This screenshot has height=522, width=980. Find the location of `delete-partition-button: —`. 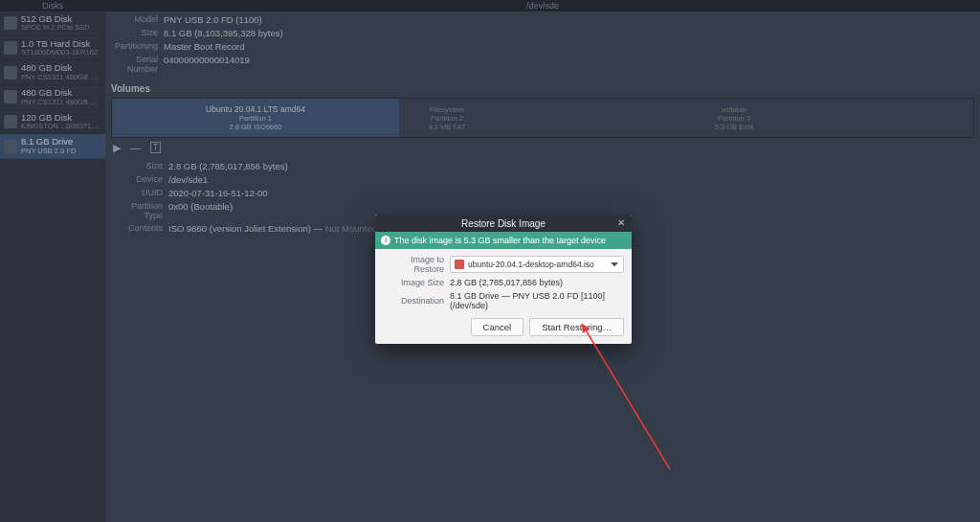

delete-partition-button: — is located at coordinates (136, 148).